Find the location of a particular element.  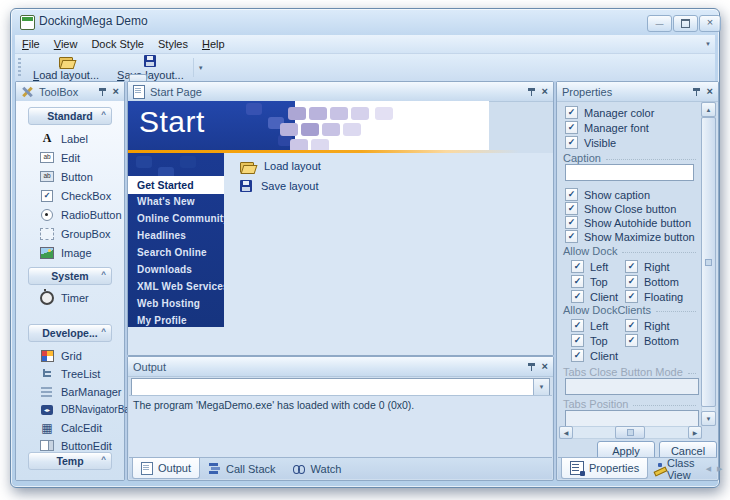

tab-call-stack: Call Stack is located at coordinates (242, 468).